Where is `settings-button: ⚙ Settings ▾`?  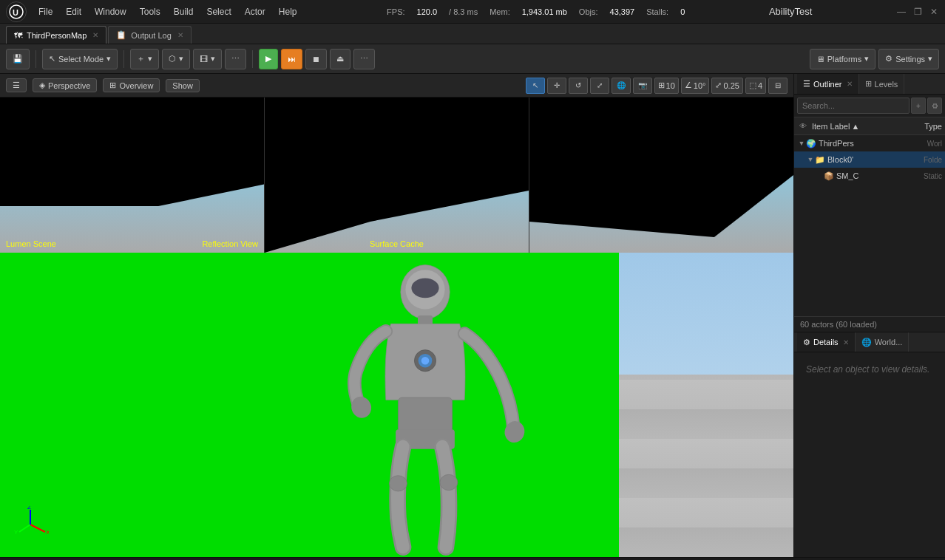 settings-button: ⚙ Settings ▾ is located at coordinates (909, 59).